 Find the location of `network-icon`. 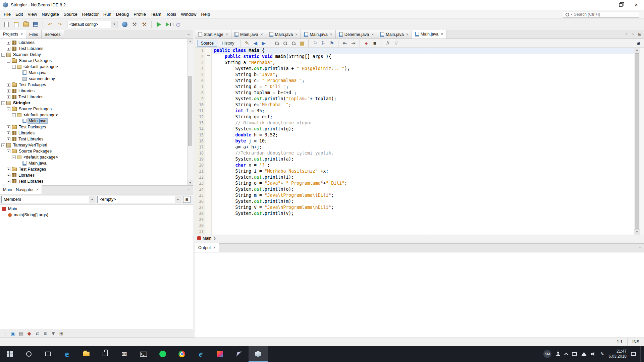

network-icon is located at coordinates (584, 354).